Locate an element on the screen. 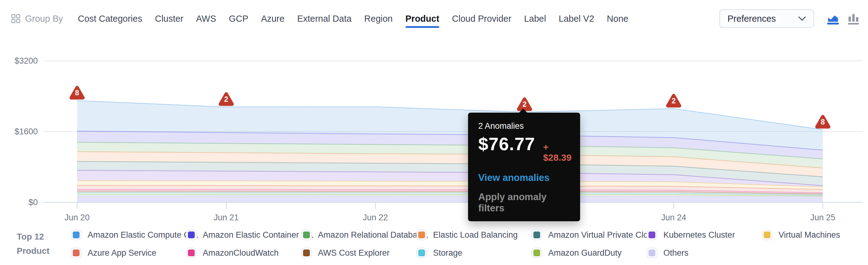  anomaly-tooltip: 2 Anomalies $76.77 + $28.39 View anomali… is located at coordinates (524, 167).